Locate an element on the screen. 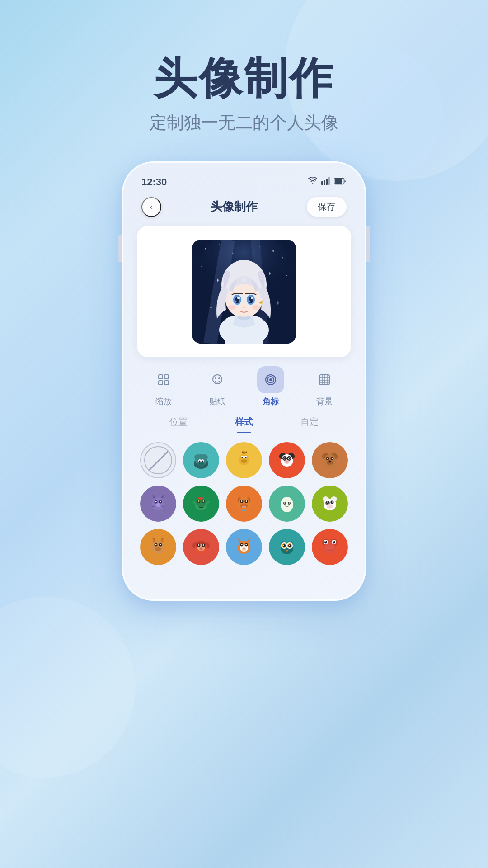  icon-giraffe is located at coordinates (244, 460).